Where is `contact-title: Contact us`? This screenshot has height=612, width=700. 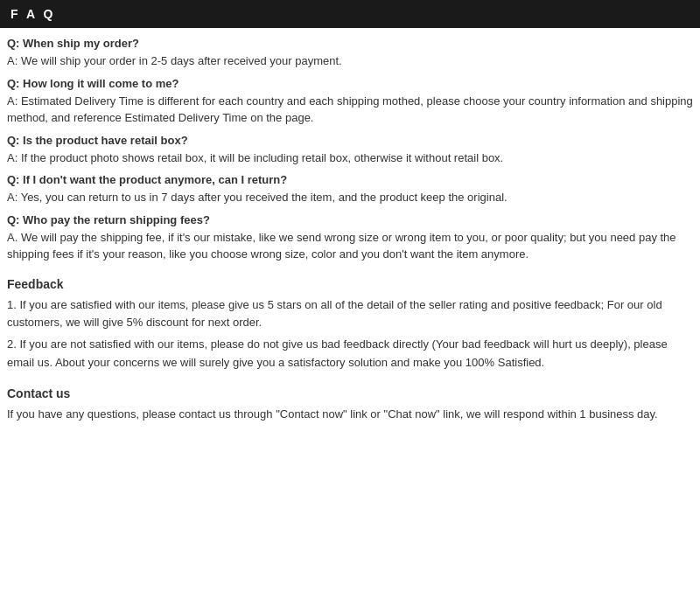 contact-title: Contact us is located at coordinates (350, 393).